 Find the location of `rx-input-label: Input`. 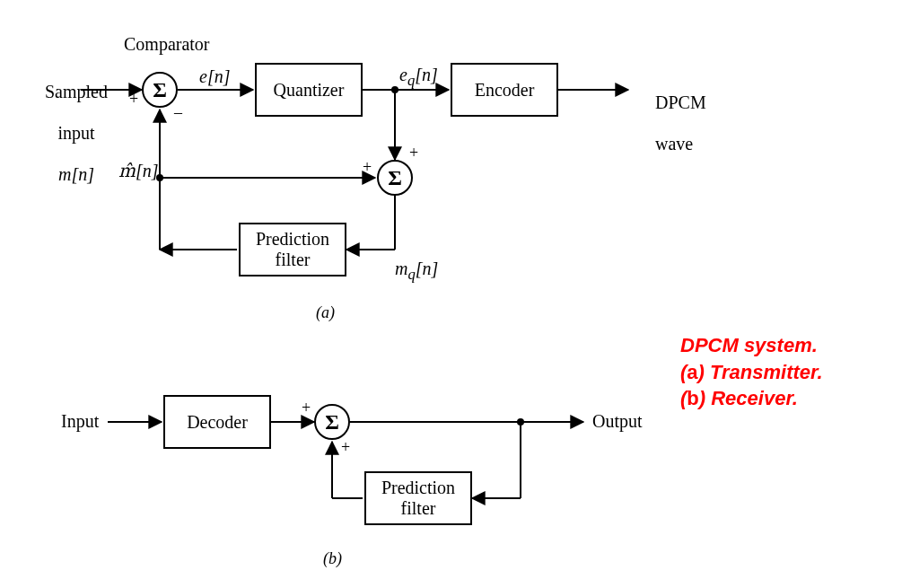

rx-input-label: Input is located at coordinates (80, 422).